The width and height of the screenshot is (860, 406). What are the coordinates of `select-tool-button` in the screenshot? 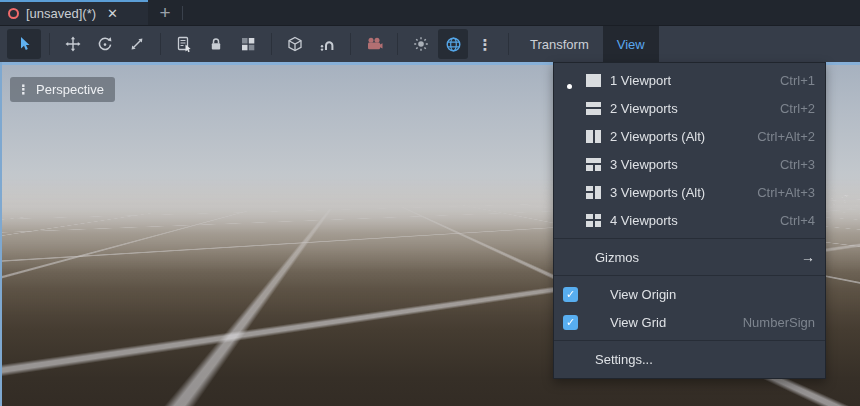 It's located at (24, 44).